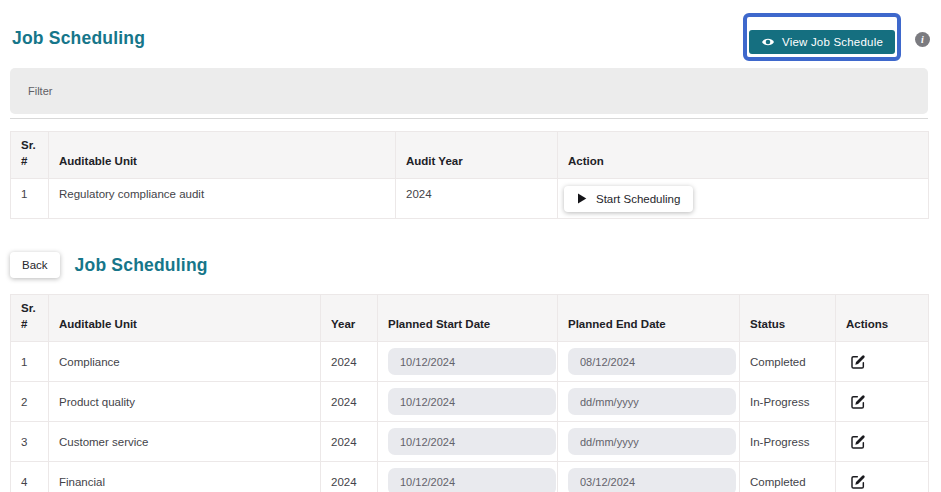 The width and height of the screenshot is (941, 492). Describe the element at coordinates (922, 40) in the screenshot. I see `info-icon: i` at that location.